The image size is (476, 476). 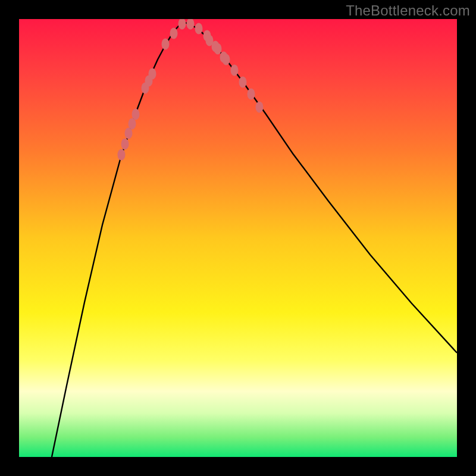 What do you see at coordinates (408, 11) in the screenshot?
I see `watermark-text: TheBottleneck.com` at bounding box center [408, 11].